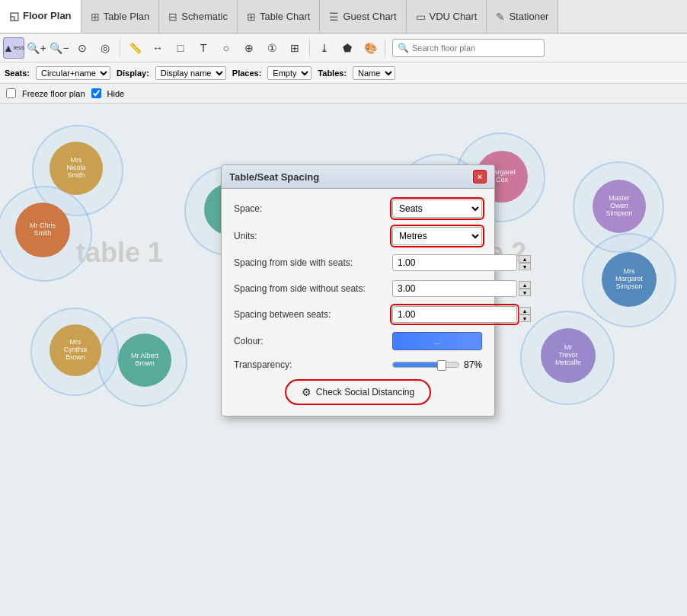  I want to click on spacing-side-no-seats-label: Spacing from side without seats:, so click(310, 289).